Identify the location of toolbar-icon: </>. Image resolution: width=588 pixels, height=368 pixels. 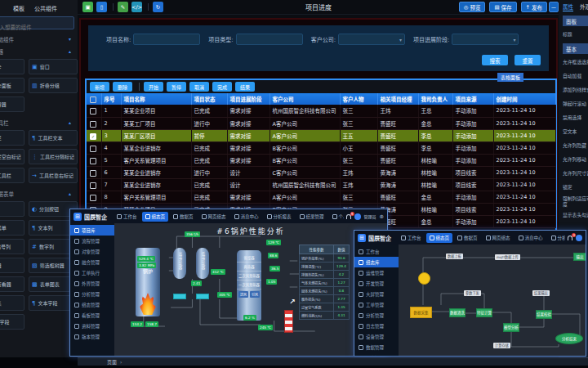
(137, 7).